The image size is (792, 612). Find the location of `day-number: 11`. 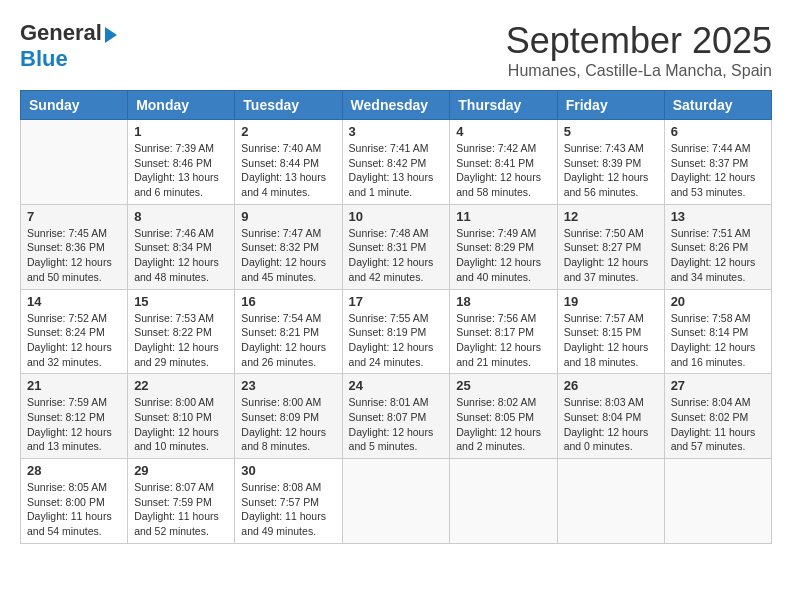

day-number: 11 is located at coordinates (503, 216).